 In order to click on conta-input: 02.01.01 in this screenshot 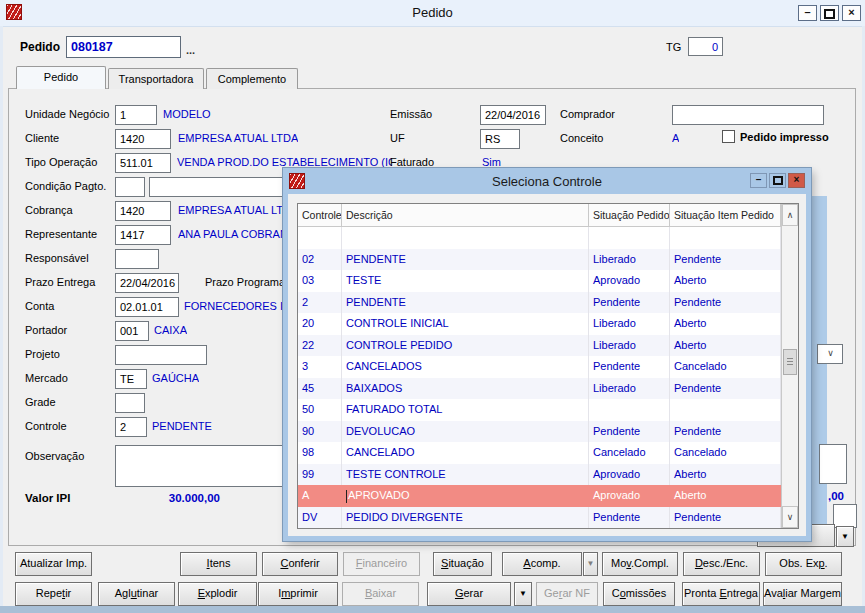, I will do `click(147, 307)`.